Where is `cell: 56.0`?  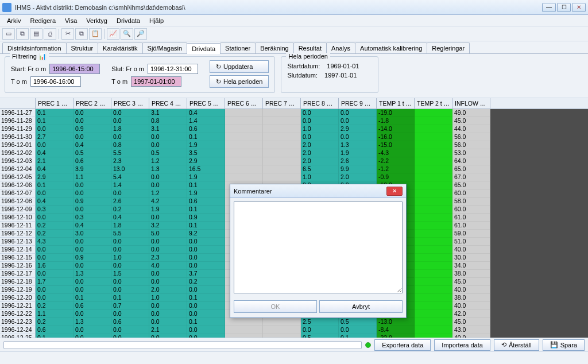 cell: 56.0 is located at coordinates (471, 137).